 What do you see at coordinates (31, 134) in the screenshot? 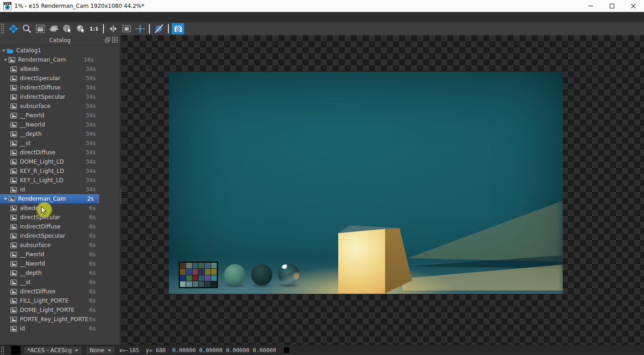
I see `catalog-item-label: __depth` at bounding box center [31, 134].